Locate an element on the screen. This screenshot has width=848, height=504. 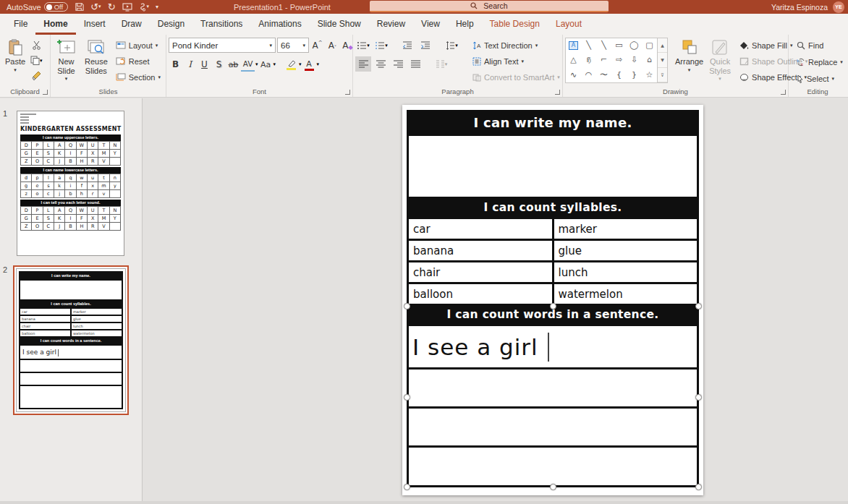
arc-shape-icon: ◠ is located at coordinates (589, 75).